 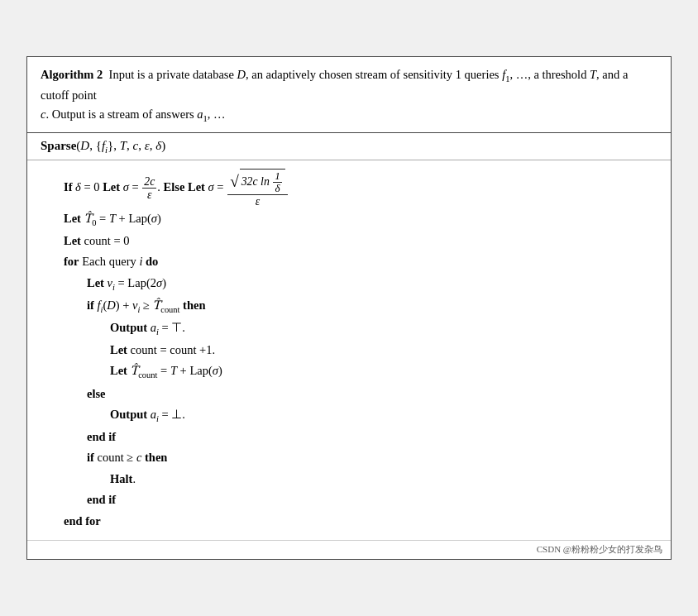 What do you see at coordinates (349, 261) in the screenshot?
I see `step-for: for Each query i do` at bounding box center [349, 261].